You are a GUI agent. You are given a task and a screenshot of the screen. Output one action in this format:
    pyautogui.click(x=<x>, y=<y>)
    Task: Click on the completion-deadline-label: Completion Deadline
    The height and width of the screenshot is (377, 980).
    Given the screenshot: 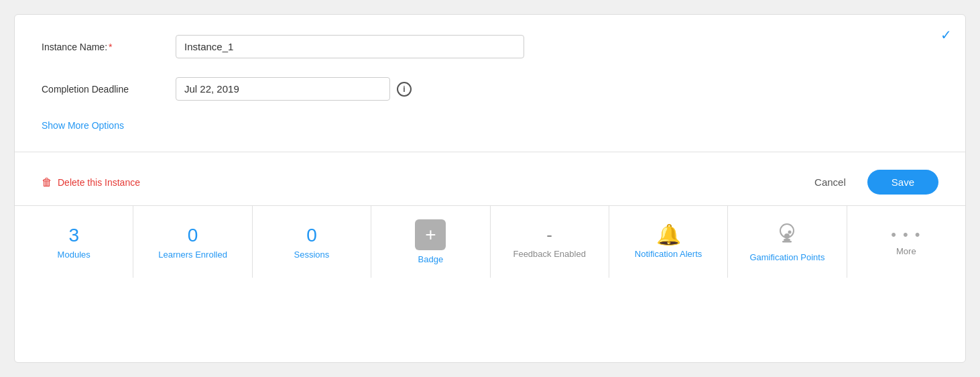 What is the action you would take?
    pyautogui.click(x=109, y=89)
    